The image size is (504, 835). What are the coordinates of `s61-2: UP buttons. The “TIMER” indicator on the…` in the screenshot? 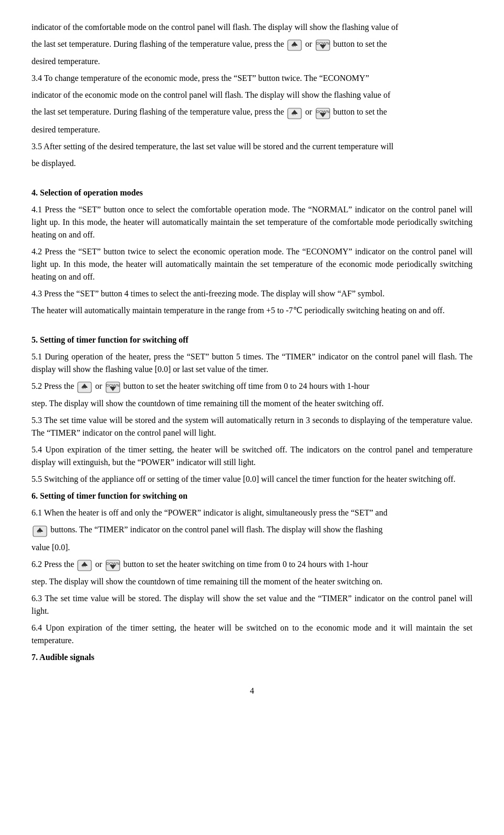 It's located at (252, 530).